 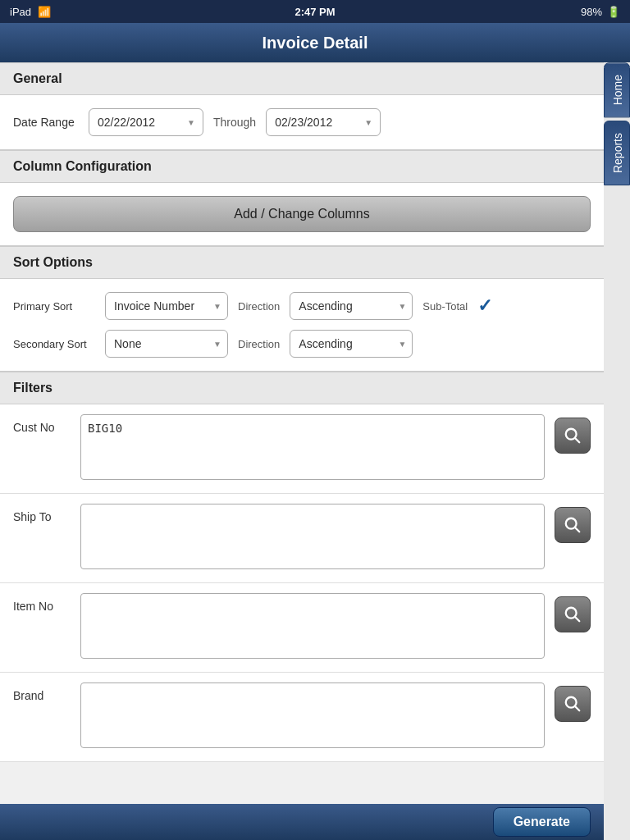 I want to click on general-section-header: General, so click(x=302, y=79).